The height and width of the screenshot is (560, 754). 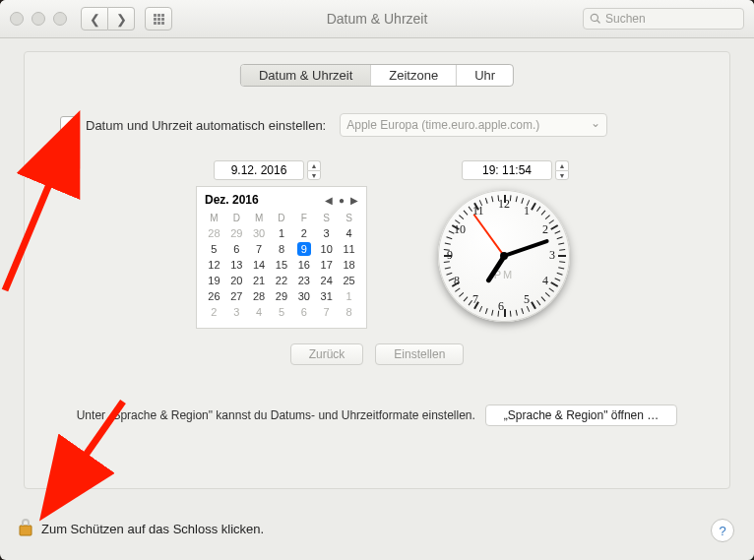 I want to click on calendar-day: 26, so click(x=215, y=296).